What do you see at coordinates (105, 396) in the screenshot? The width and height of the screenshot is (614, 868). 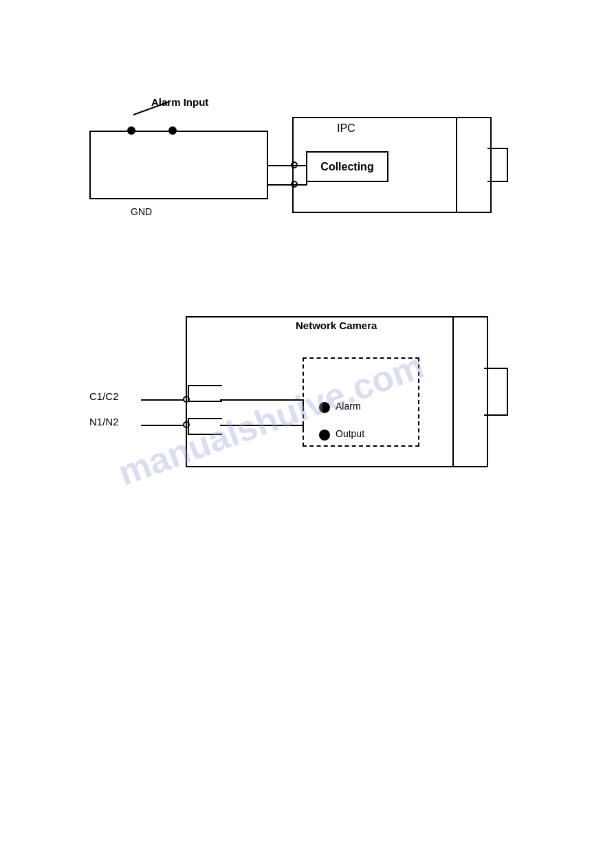 I see `c1c2-label: C1/C2` at bounding box center [105, 396].